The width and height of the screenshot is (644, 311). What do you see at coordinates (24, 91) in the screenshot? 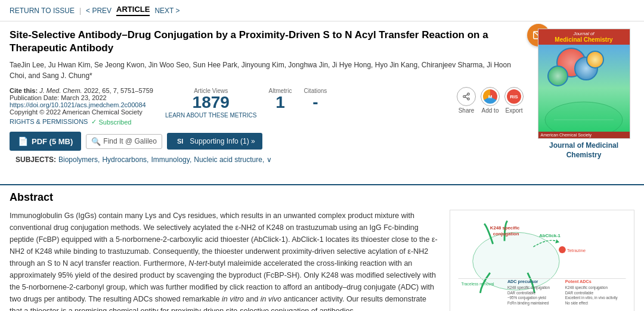
I see `cite-prefix: Cite this:` at bounding box center [24, 91].